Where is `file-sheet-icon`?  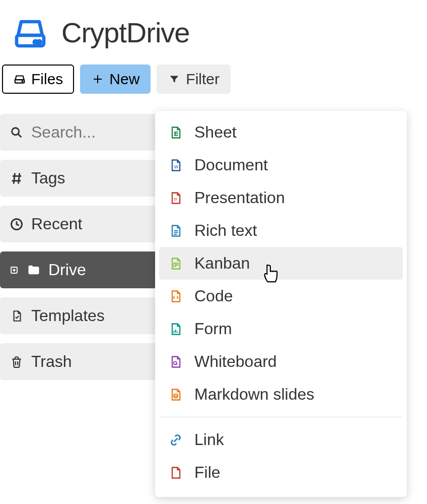 file-sheet-icon is located at coordinates (176, 133).